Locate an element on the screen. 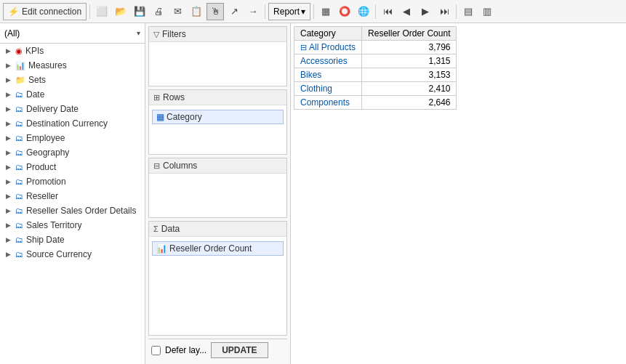  select-button: 🖱 is located at coordinates (215, 12).